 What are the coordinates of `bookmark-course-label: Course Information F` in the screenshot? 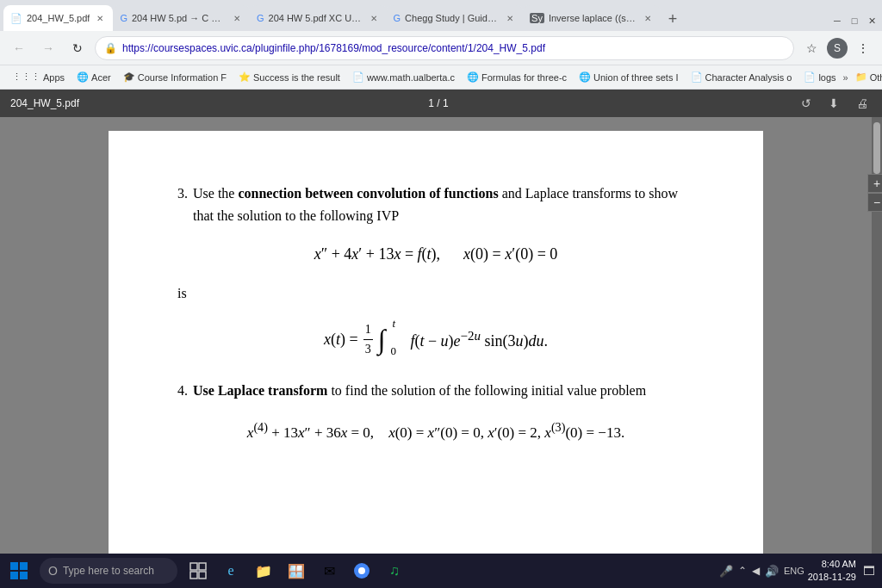 It's located at (183, 77).